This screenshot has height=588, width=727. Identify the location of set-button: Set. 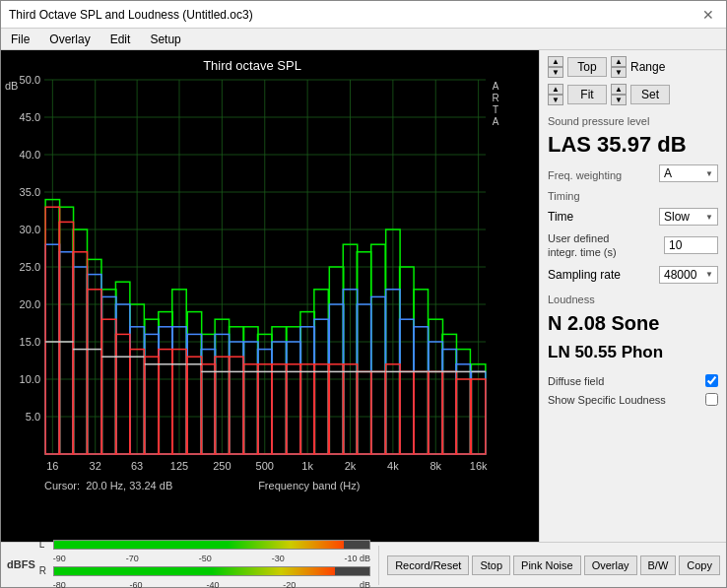
(650, 95).